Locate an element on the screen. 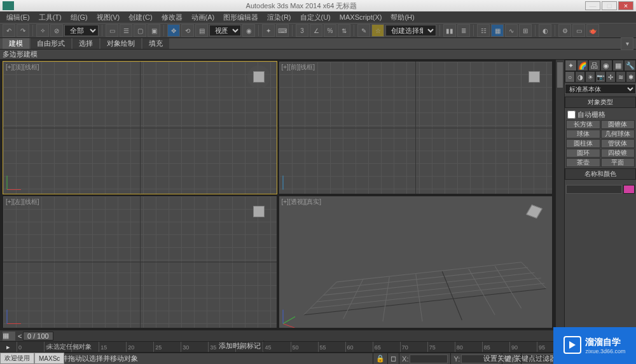  motion-tab: ◉ is located at coordinates (607, 65).